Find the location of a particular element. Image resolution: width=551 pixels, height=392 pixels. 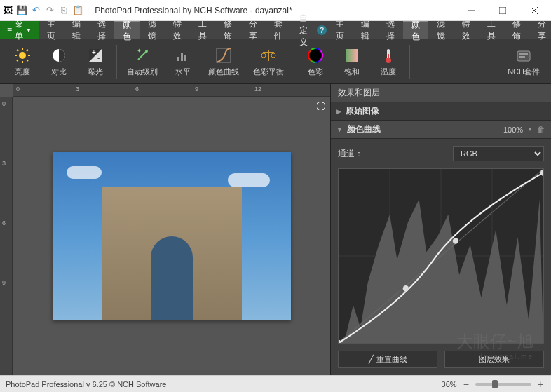

layer-effect-button: 图层效果 is located at coordinates (494, 359).